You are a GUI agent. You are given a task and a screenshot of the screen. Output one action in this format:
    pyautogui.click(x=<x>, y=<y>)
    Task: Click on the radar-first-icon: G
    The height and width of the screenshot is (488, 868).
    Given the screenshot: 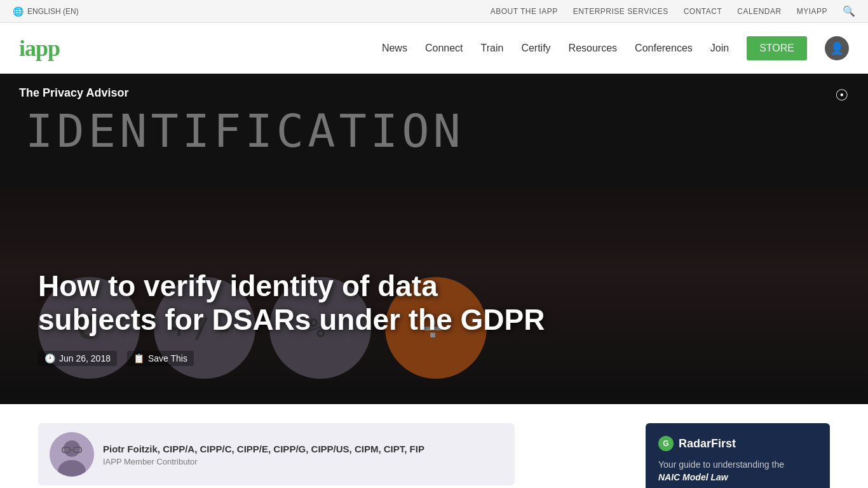 What is the action you would take?
    pyautogui.click(x=666, y=444)
    